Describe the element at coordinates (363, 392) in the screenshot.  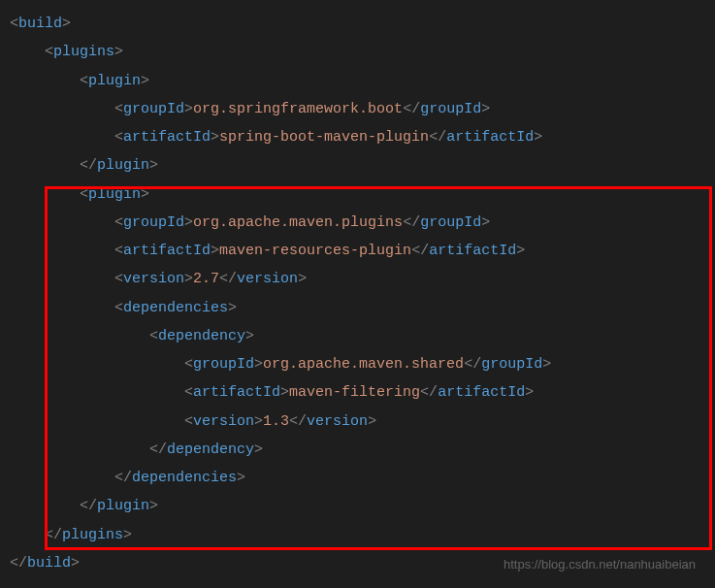
I see `code-line: <artifactId>maven-filtering</artifactId>` at that location.